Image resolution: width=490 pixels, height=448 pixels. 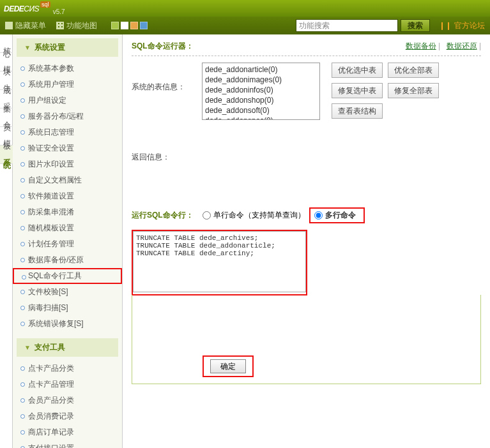 What do you see at coordinates (307, 157) in the screenshot?
I see `return-info-label: 返回信息：` at bounding box center [307, 157].